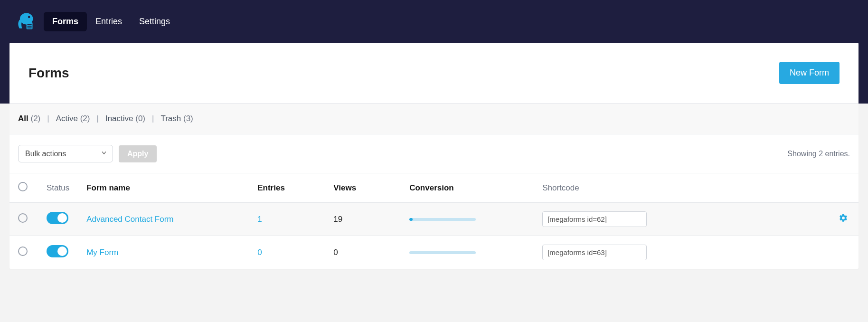 The width and height of the screenshot is (868, 322). I want to click on nav-tabs: Forms Entries Settings, so click(111, 22).